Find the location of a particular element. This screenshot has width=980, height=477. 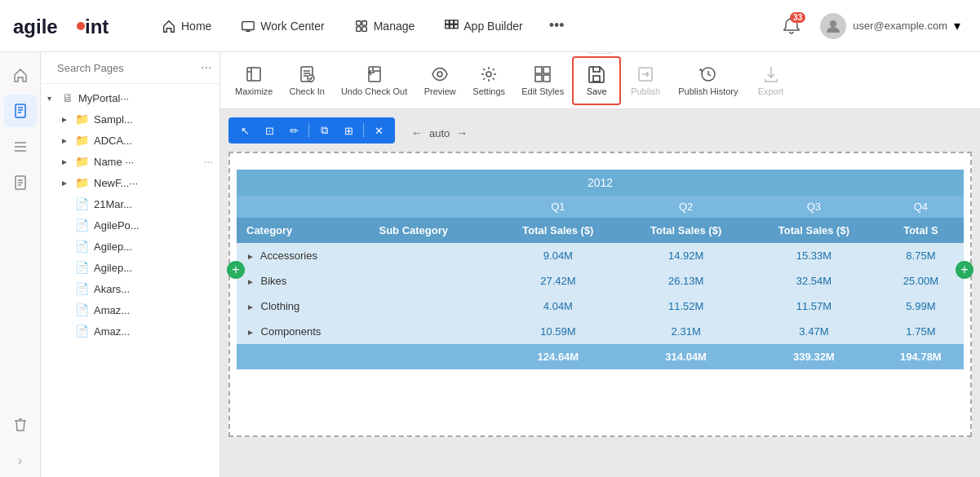

element-select-button: ↖ is located at coordinates (245, 130).